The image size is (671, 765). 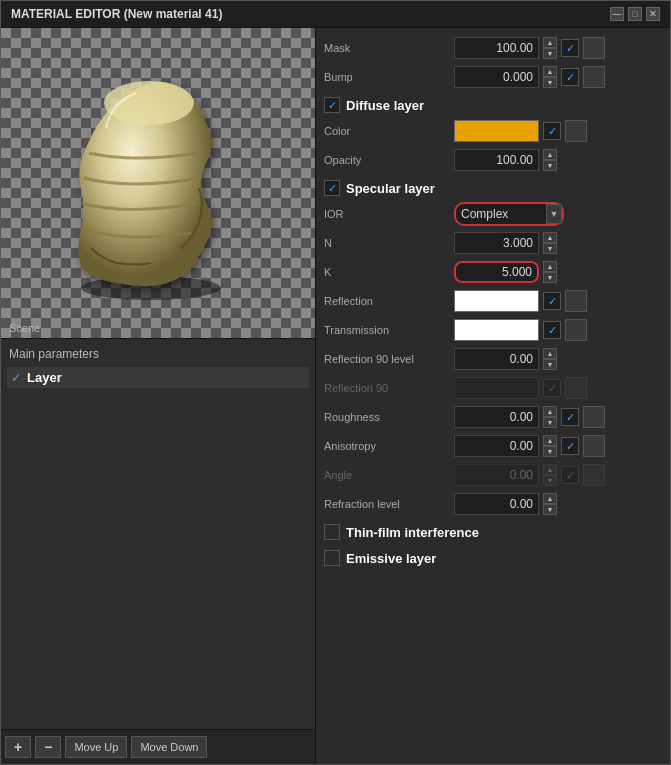 I want to click on transmission-check-button: ✓, so click(x=552, y=330).